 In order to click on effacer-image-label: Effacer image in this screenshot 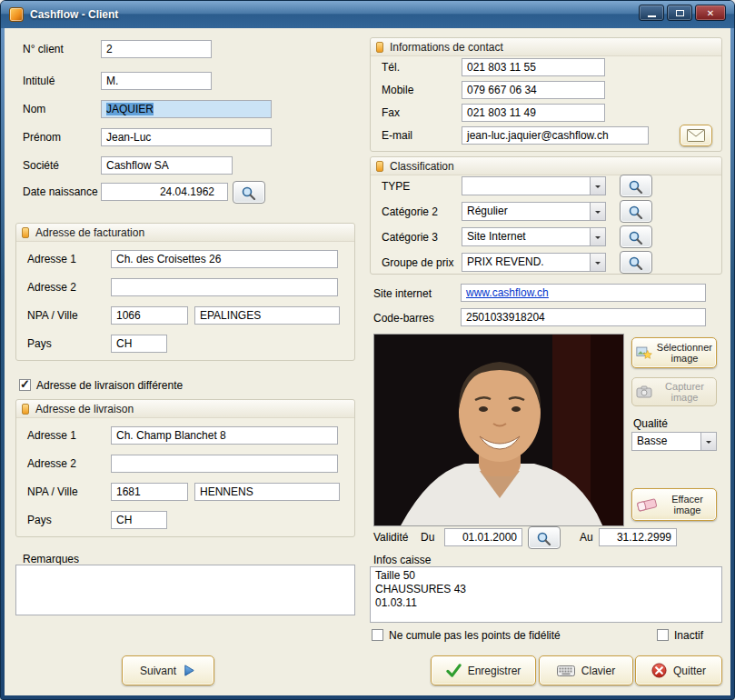, I will do `click(687, 505)`.